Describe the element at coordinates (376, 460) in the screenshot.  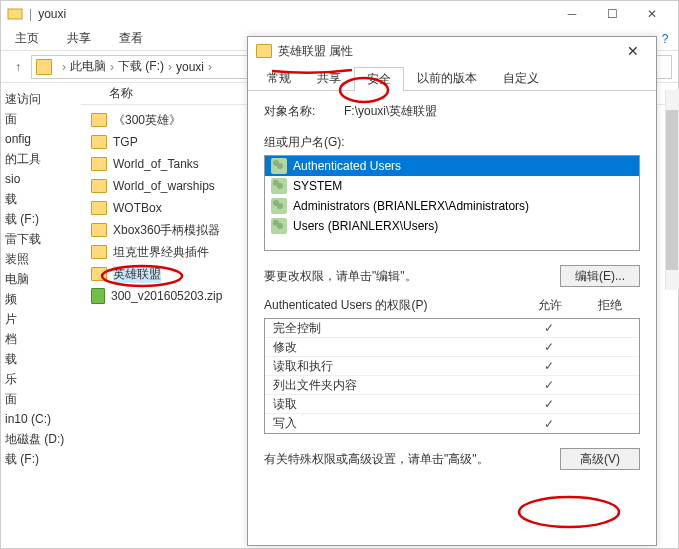
I see `advanced-hint: 有关特殊权限或高级设置，请单击"高级"。` at that location.